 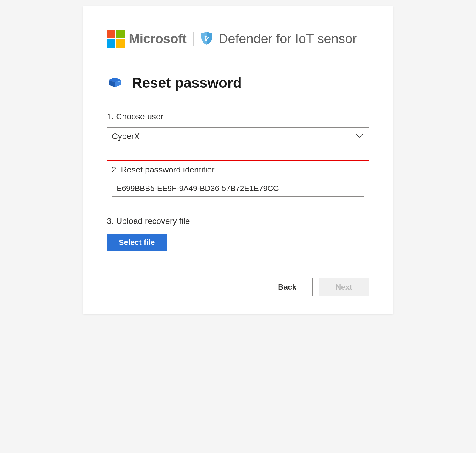 I want to click on back-button: Back, so click(x=287, y=287).